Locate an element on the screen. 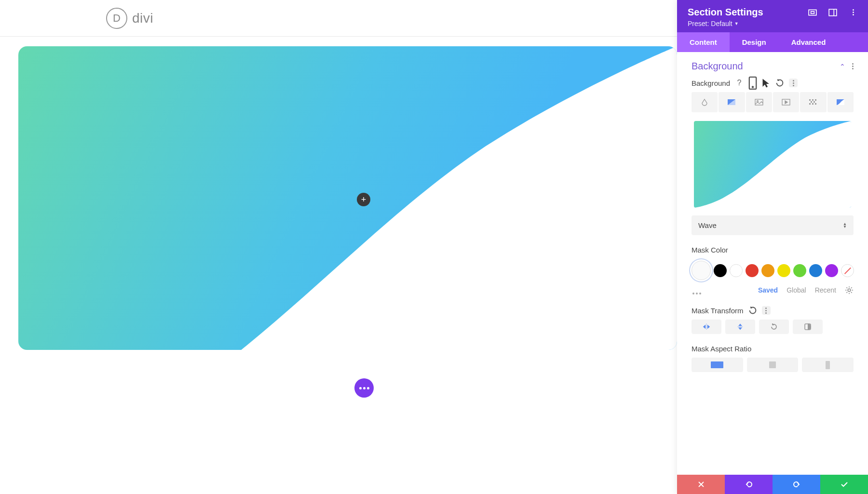  background-label: Background is located at coordinates (711, 83).